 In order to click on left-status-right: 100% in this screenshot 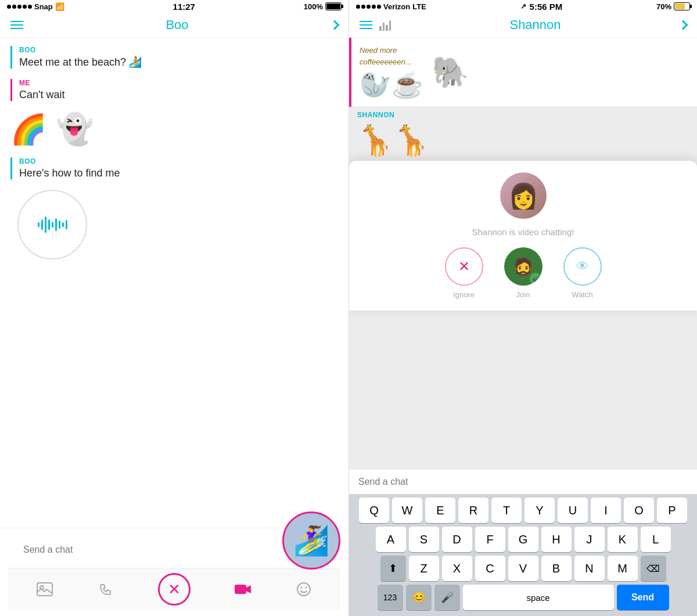, I will do `click(323, 7)`.